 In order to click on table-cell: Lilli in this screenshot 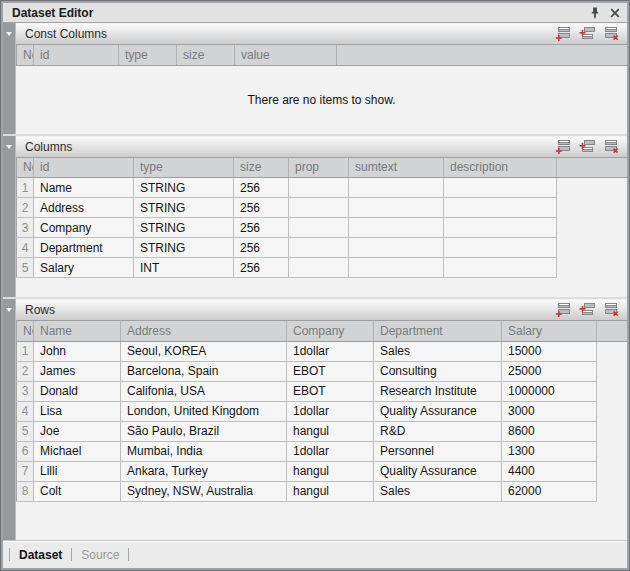, I will do `click(78, 471)`.